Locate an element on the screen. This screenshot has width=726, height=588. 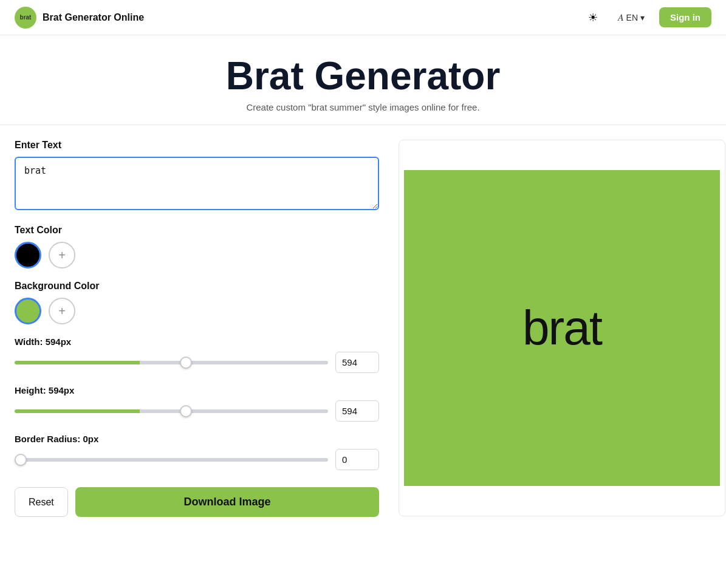
page-title: Brat Generator is located at coordinates (363, 76).